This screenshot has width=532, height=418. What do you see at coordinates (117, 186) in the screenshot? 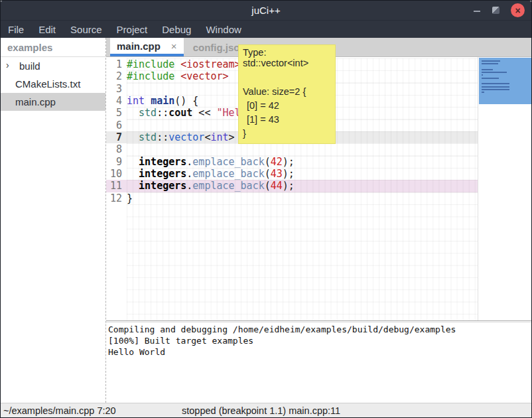
I see `line-number: 11` at bounding box center [117, 186].